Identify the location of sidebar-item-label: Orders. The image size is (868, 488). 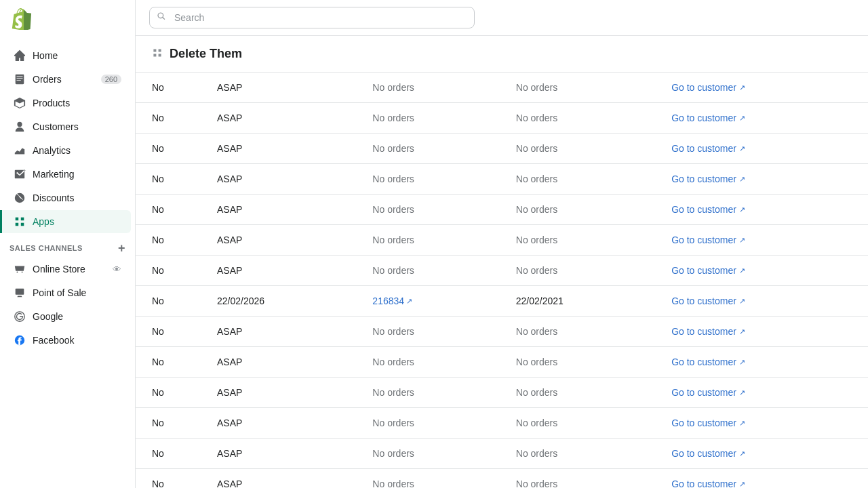
(47, 79).